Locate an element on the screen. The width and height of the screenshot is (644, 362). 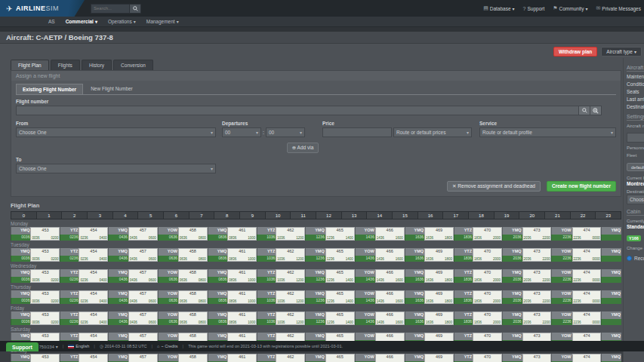
menu-support: ?Support is located at coordinates (535, 9).